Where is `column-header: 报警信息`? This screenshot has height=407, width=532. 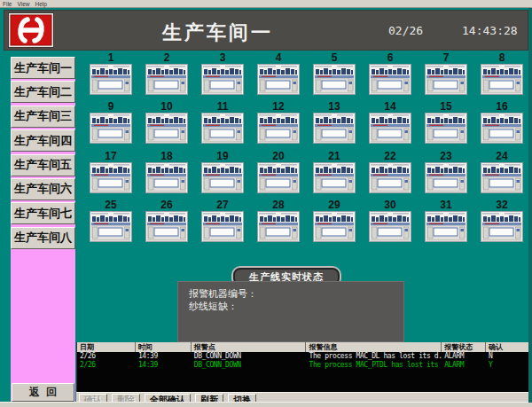
column-header: 报警信息 is located at coordinates (374, 348).